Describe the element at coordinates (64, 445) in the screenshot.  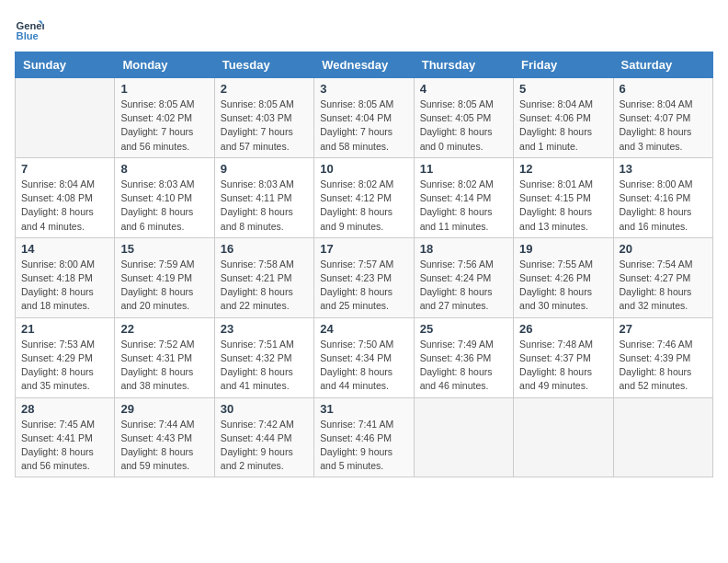
I see `day-info: Sunrise: 7:45 AM Sunset: 4:41 PM Dayligh…` at that location.